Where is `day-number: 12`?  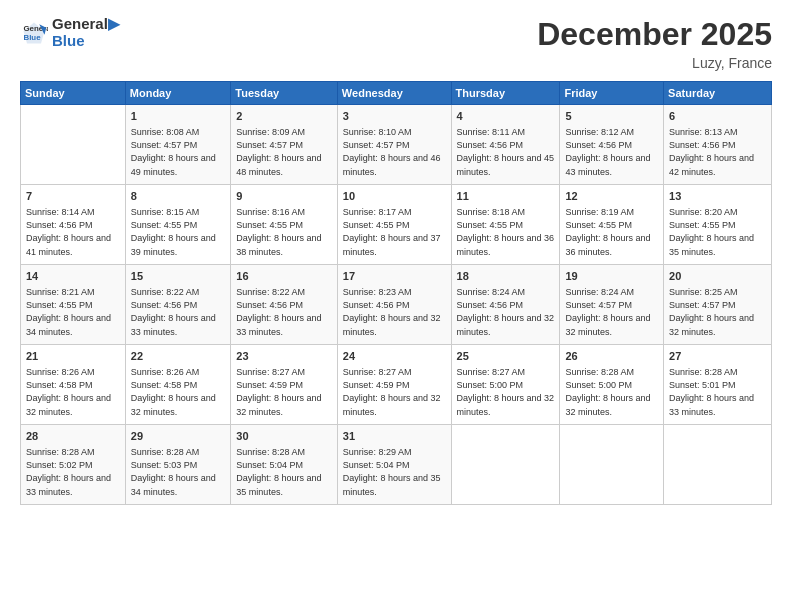 day-number: 12 is located at coordinates (612, 196).